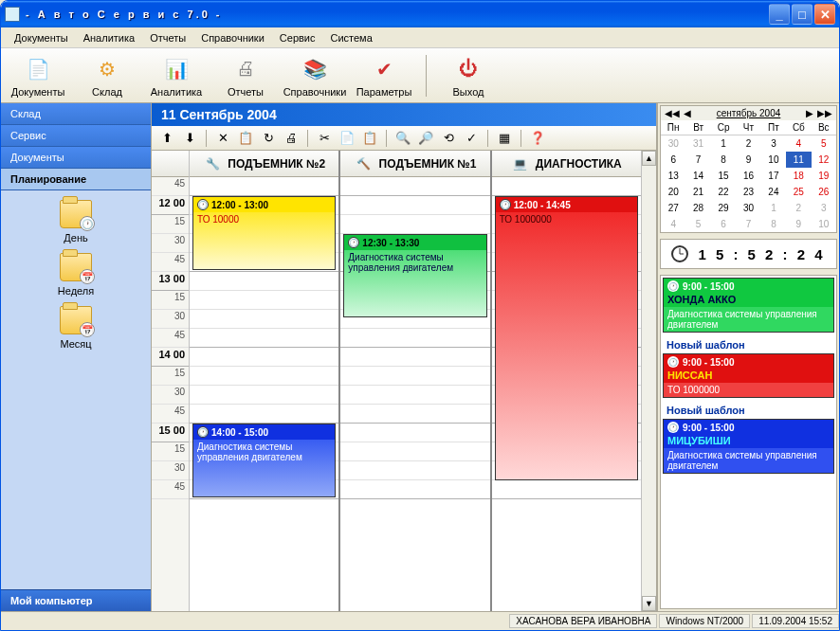  Describe the element at coordinates (672, 114) in the screenshot. I see `cal-prev-year: ◀◀` at that location.